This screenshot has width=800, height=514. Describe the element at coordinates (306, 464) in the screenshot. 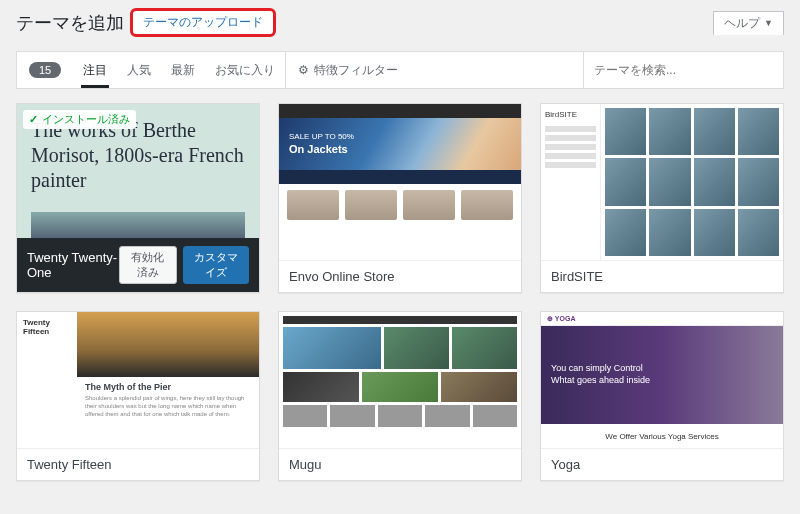

I see `theme-name: Mugu` at that location.